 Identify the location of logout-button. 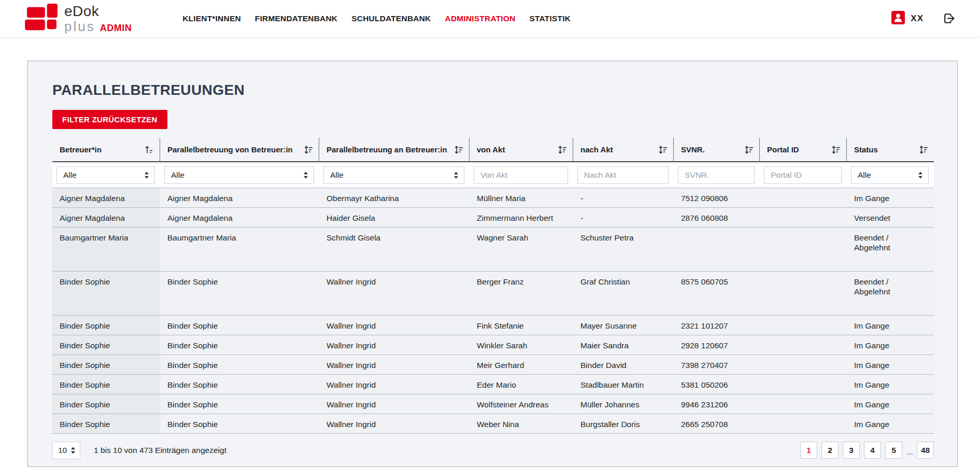
(949, 19).